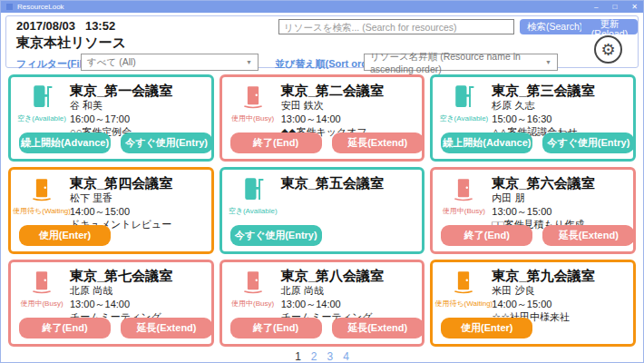  What do you see at coordinates (42, 211) in the screenshot?
I see `status-badge: 使用待ち(Waiting)` at bounding box center [42, 211].